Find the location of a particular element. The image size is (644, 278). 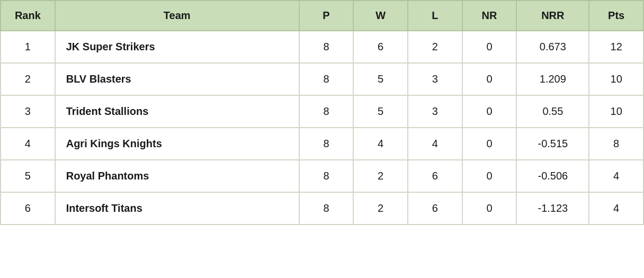

header-w: W is located at coordinates (380, 16).